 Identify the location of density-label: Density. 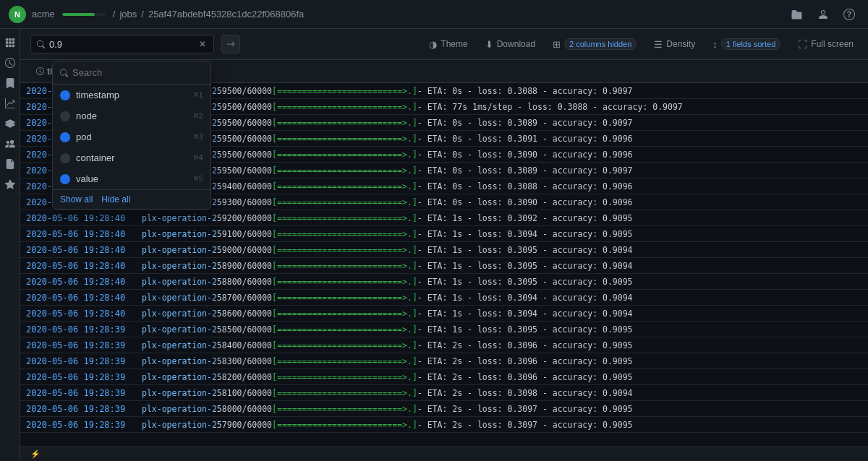
(681, 44).